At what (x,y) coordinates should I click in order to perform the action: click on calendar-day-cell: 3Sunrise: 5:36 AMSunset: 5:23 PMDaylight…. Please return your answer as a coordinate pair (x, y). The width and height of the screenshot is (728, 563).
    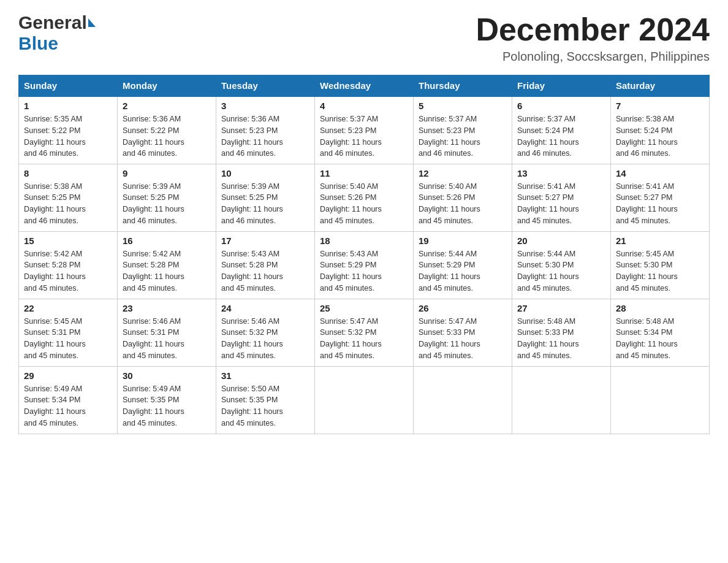
    Looking at the image, I should click on (266, 130).